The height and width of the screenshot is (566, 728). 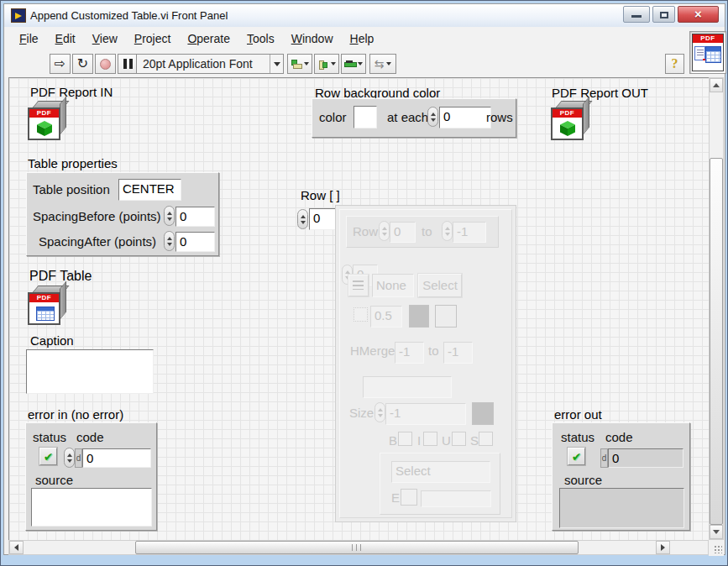 What do you see at coordinates (82, 64) in the screenshot?
I see `run-continuously-button: ↻` at bounding box center [82, 64].